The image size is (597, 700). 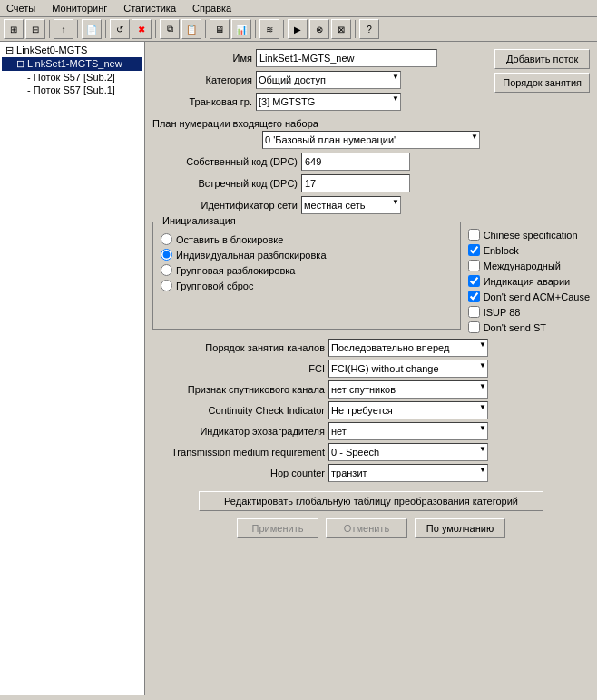 What do you see at coordinates (371, 140) in the screenshot?
I see `plan-select: 0 'Базовый план нумерации'` at bounding box center [371, 140].